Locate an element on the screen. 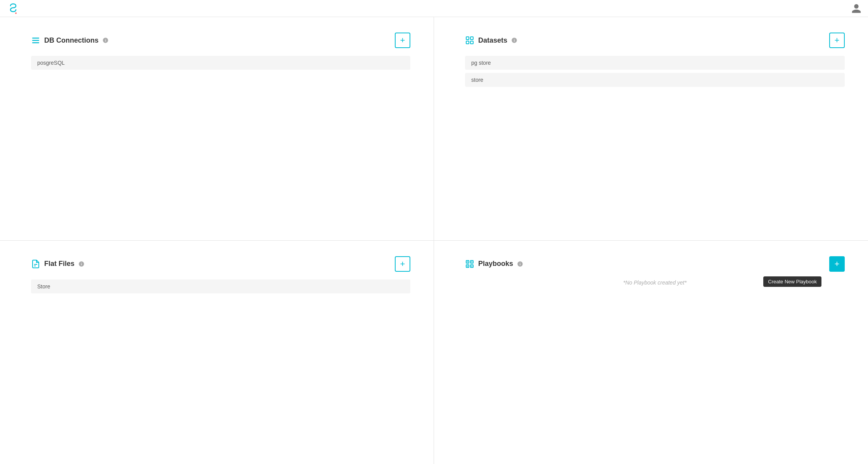 This screenshot has height=464, width=868. flat-files-header: Flat Files + is located at coordinates (221, 264).